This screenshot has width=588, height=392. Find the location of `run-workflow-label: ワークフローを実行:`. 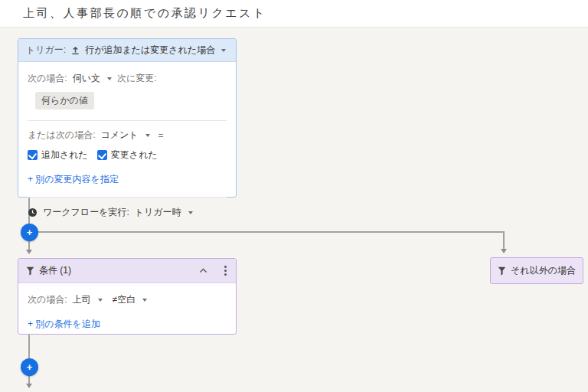

run-workflow-label: ワークフローを実行: is located at coordinates (86, 213).